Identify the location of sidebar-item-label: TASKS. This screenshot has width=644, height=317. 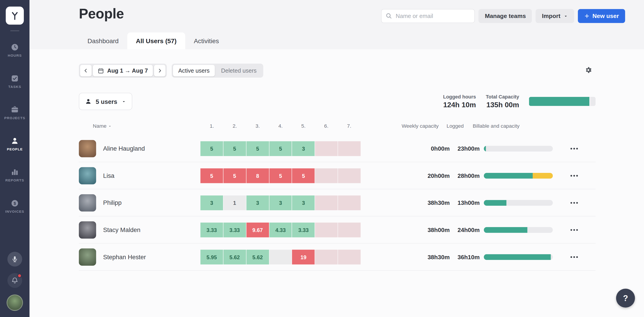
(15, 86).